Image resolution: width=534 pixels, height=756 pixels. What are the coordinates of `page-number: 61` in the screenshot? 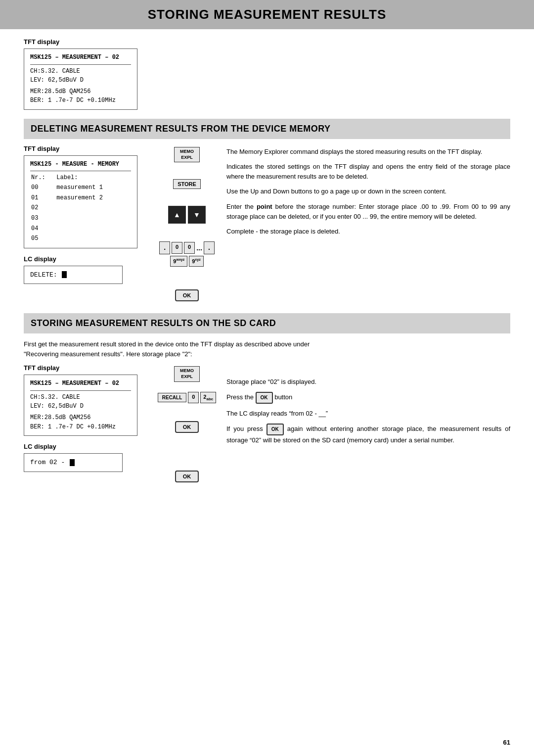 It's located at (507, 742).